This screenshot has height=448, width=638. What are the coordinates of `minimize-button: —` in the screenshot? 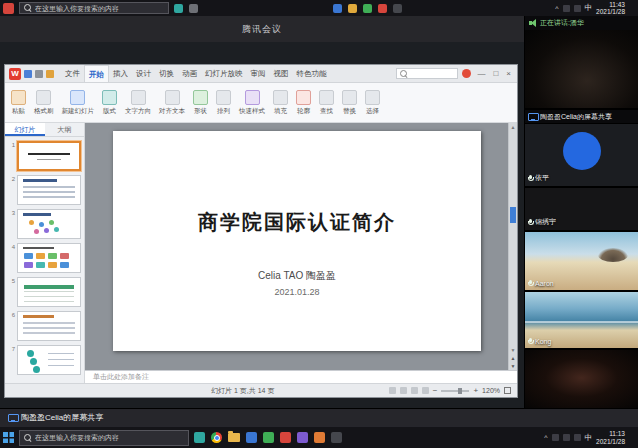 It's located at (481, 74).